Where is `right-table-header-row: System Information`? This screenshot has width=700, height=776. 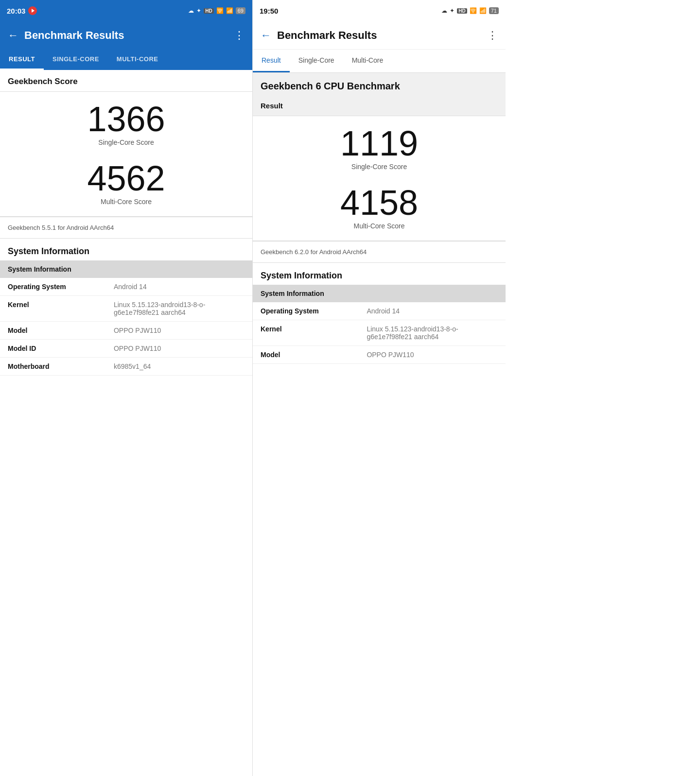
right-table-header-row: System Information is located at coordinates (379, 293).